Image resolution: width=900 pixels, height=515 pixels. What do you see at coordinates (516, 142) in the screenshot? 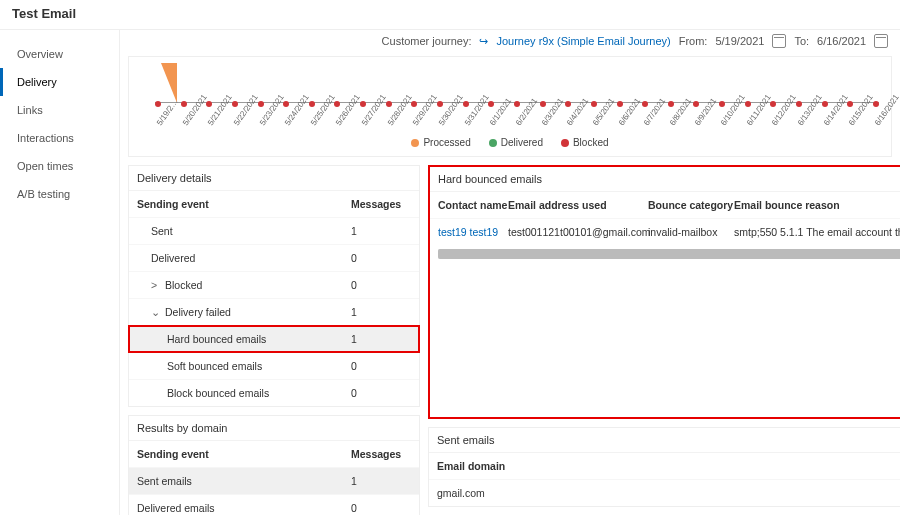
I see `legend-delivered: Delivered` at bounding box center [516, 142].